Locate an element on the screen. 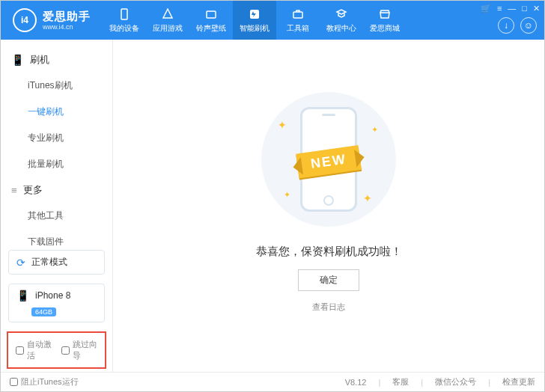 Image resolution: width=545 pixels, height=392 pixels. tab-ringtone: 铃声壁纸 is located at coordinates (211, 20).